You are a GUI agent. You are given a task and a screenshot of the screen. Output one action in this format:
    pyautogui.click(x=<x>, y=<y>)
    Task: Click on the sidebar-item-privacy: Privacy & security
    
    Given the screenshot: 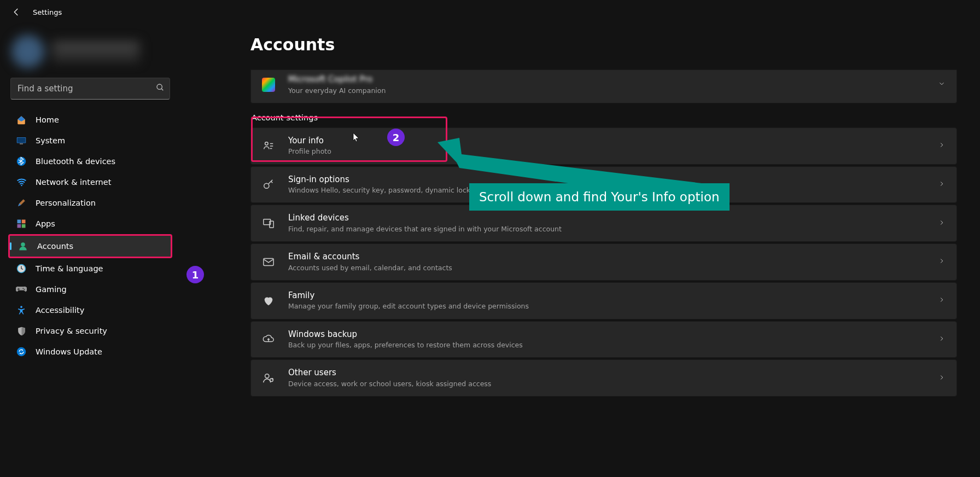 What is the action you would take?
    pyautogui.click(x=90, y=331)
    